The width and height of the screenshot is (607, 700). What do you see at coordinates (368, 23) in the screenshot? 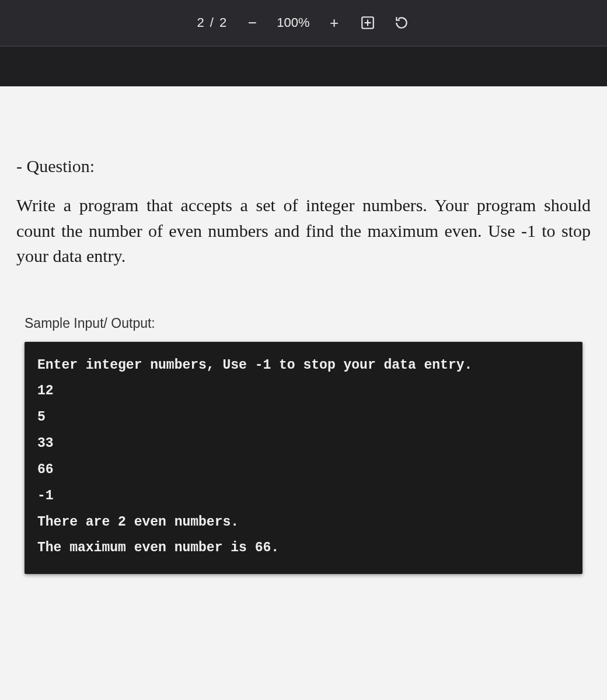
I see `fit-page-icon` at bounding box center [368, 23].